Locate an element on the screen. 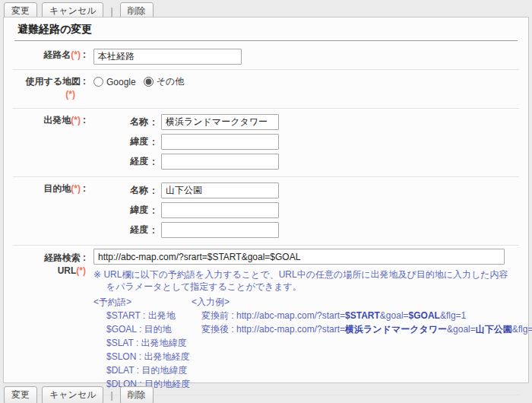 Image resolution: width=532 pixels, height=403 pixels. delete-button-bottom: 削除 is located at coordinates (137, 395).